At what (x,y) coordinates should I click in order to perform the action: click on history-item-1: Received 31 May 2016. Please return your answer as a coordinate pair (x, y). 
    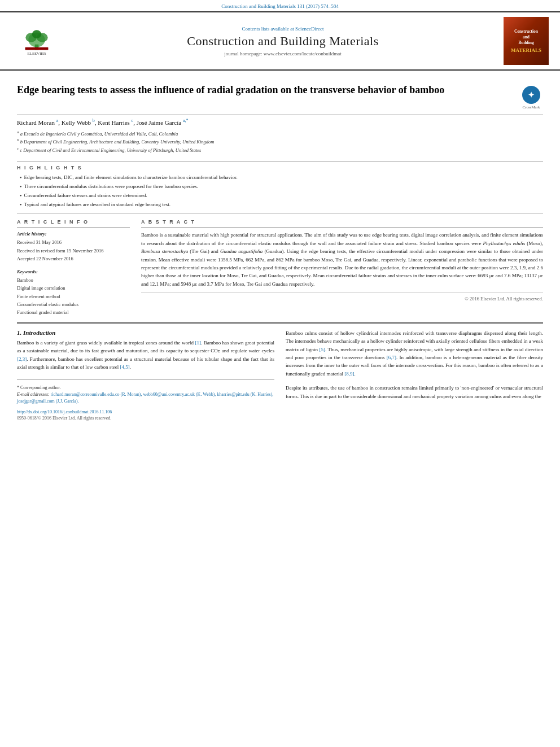
    Looking at the image, I should click on (73, 242).